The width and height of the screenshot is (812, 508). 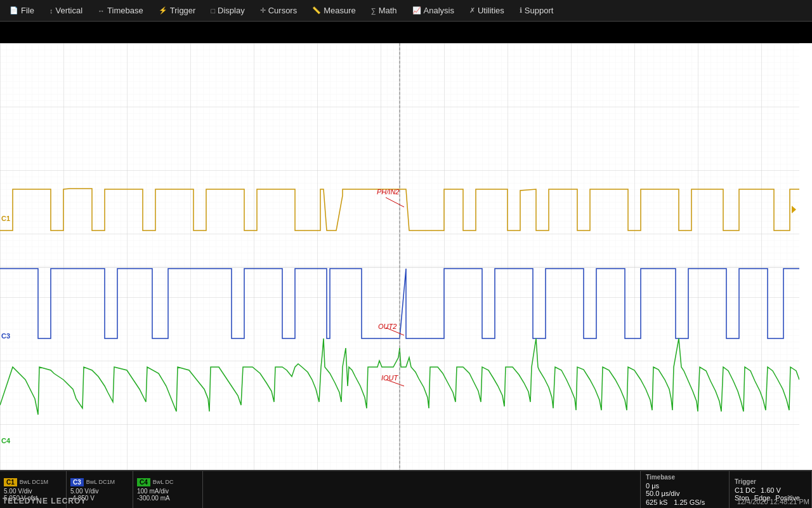 I want to click on display-icon: □, so click(x=213, y=11).